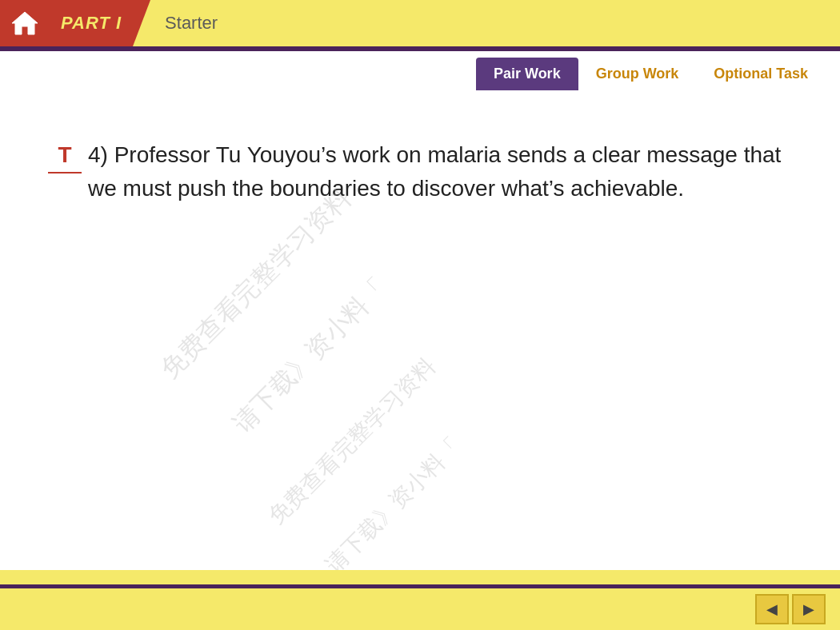  I want to click on watermark-line4: 请下载》资小料「, so click(394, 500).